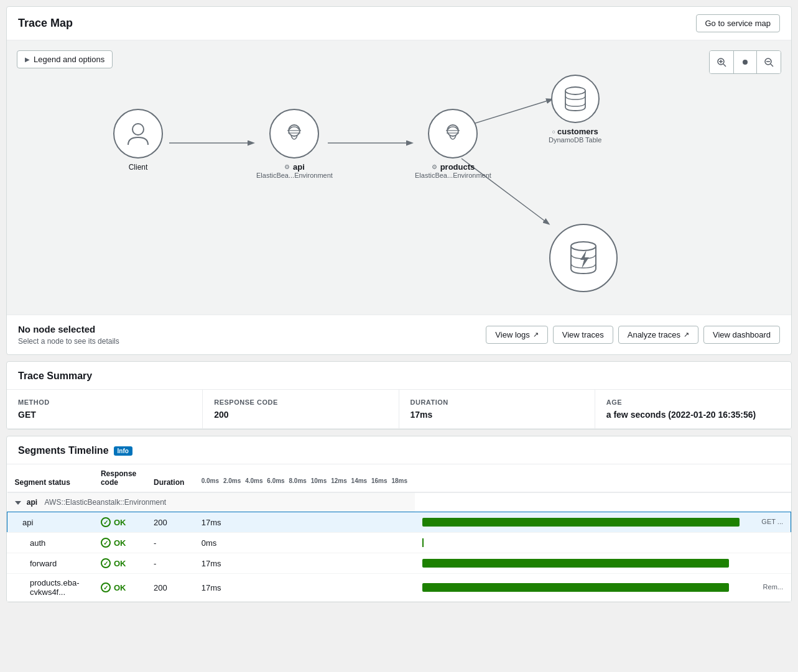 The width and height of the screenshot is (798, 672). What do you see at coordinates (50, 588) in the screenshot?
I see `row-products-name: products.eba-cvkws4f...` at bounding box center [50, 588].